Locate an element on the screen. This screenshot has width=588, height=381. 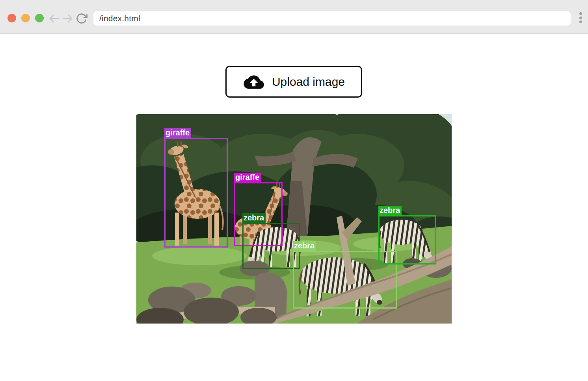
browser-toolbar: /index.html is located at coordinates (294, 17).